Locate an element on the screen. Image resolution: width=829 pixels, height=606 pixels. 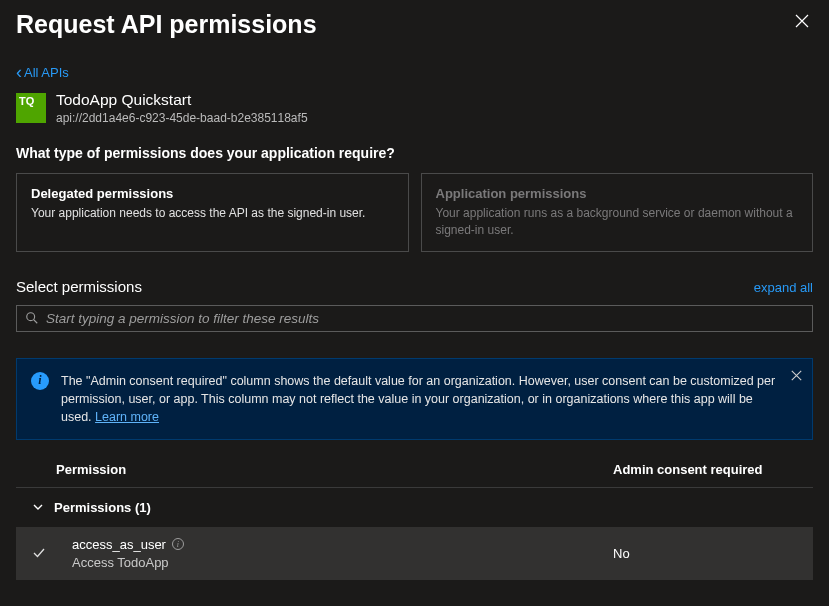
close-icon is located at coordinates (802, 22).